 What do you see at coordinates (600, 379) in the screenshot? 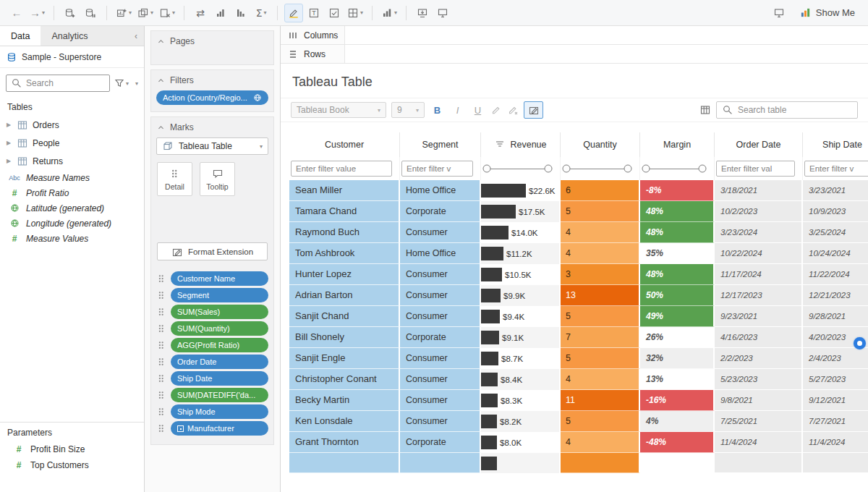
I see `quantity-cell: 4` at bounding box center [600, 379].